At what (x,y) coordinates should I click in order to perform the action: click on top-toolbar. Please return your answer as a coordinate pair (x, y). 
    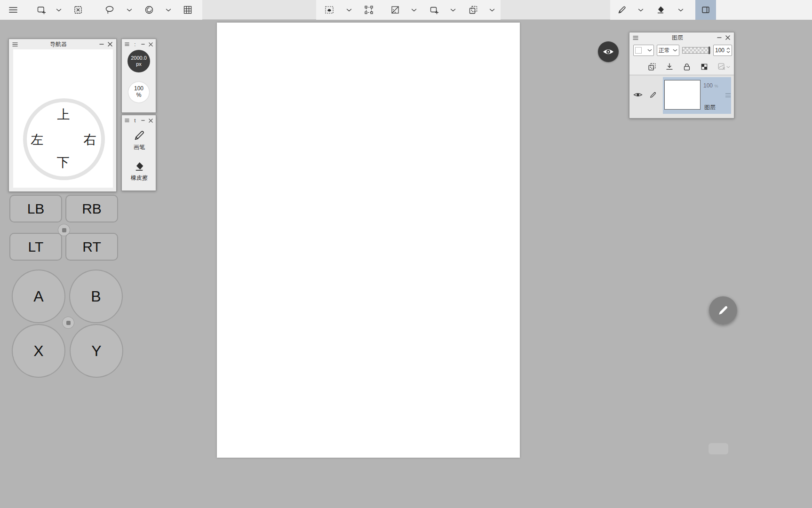
    Looking at the image, I should click on (406, 10).